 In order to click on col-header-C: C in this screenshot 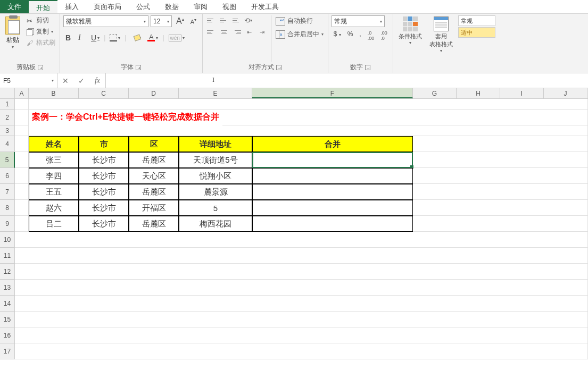, I will do `click(104, 94)`.